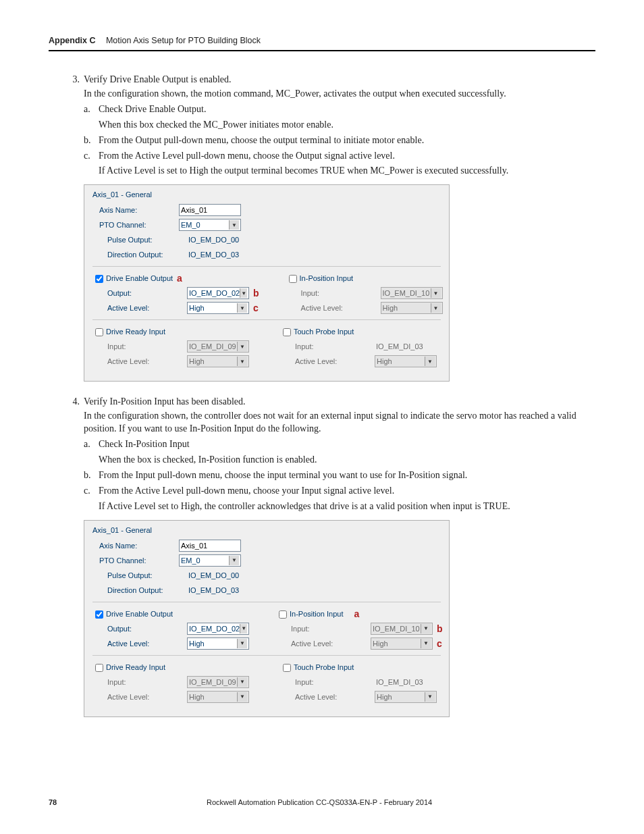 Image resolution: width=644 pixels, height=834 pixels. I want to click on pulse-output-value: IO_EM_DO_00, so click(213, 240).